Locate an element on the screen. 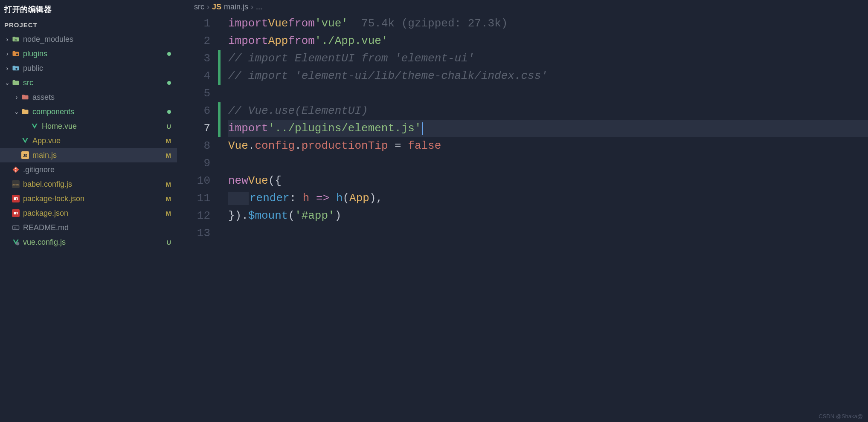  file-App.vue: ·App.vueM is located at coordinates (89, 141).